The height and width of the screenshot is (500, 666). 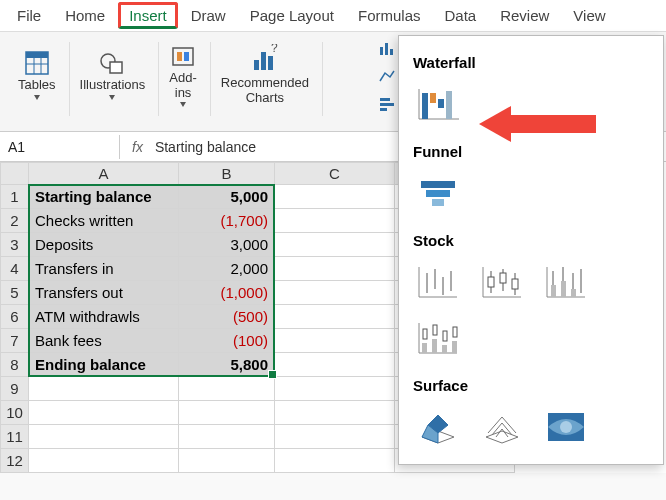 What do you see at coordinates (15, 317) in the screenshot?
I see `row-header-6: 6` at bounding box center [15, 317].